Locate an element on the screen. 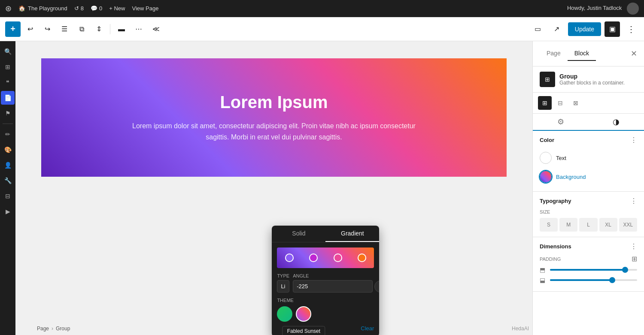 The height and width of the screenshot is (335, 644). typography-section-title: Typography is located at coordinates (556, 201).